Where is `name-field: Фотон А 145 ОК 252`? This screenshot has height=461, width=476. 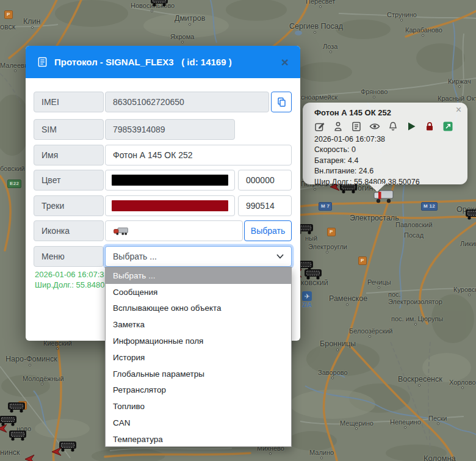
name-field: Фотон А 145 ОК 252 is located at coordinates (198, 155).